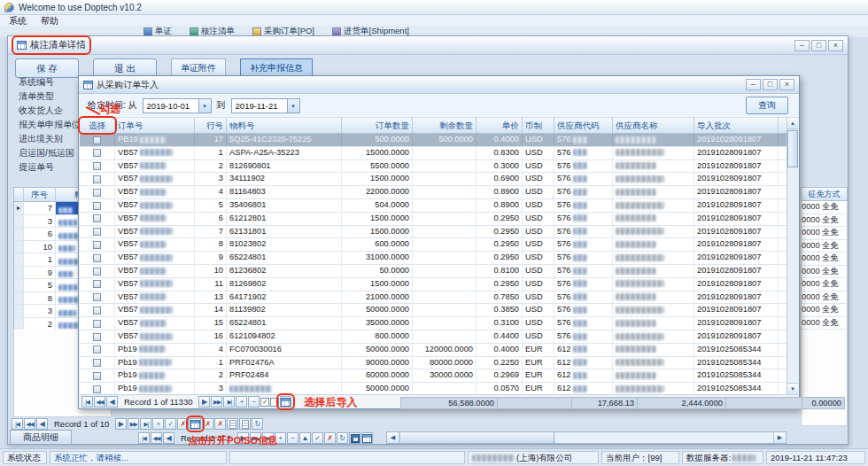  Describe the element at coordinates (787, 85) in the screenshot. I see `dialog-close-button: ×` at that location.